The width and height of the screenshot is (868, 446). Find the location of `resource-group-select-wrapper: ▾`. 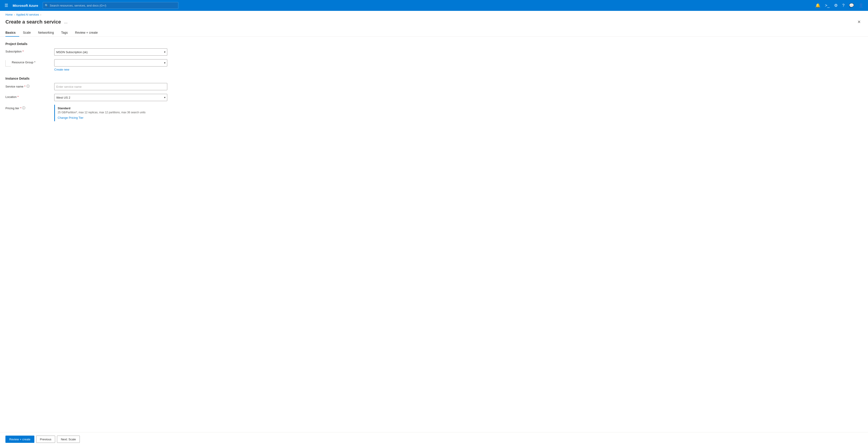

resource-group-select-wrapper: ▾ is located at coordinates (111, 63).